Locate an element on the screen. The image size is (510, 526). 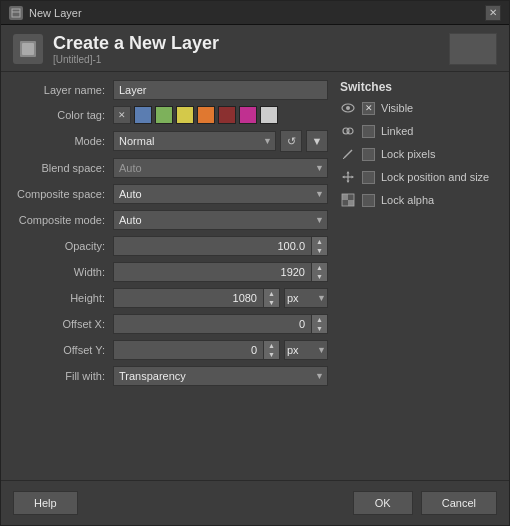
color-swatch-gray is located at coordinates (269, 115).